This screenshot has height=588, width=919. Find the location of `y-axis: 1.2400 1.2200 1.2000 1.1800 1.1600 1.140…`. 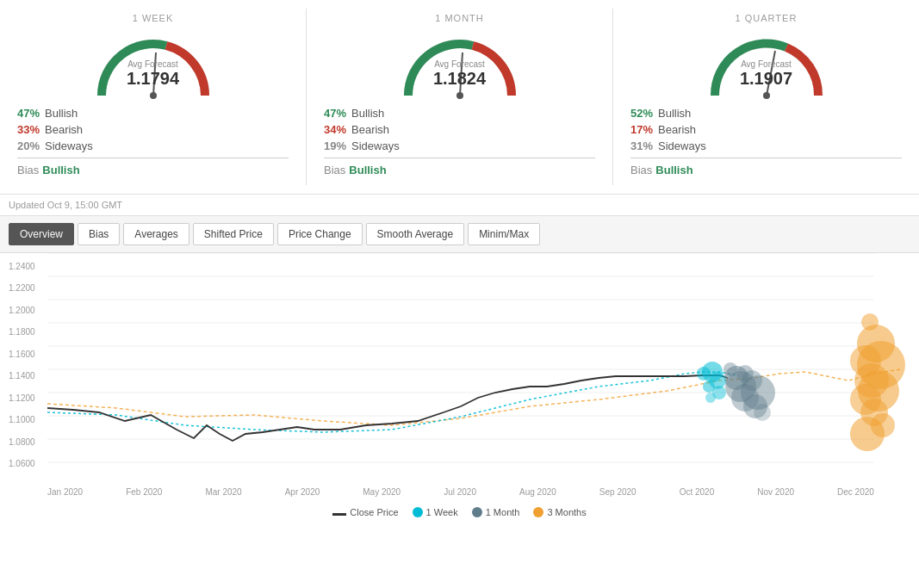

y-axis: 1.2400 1.2200 1.2000 1.1800 1.1600 1.140… is located at coordinates (22, 365).